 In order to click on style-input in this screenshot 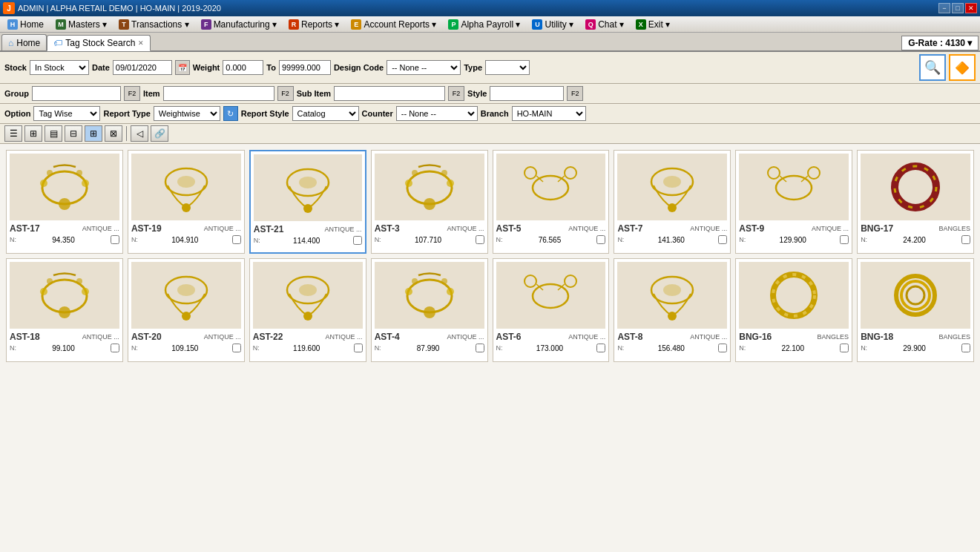, I will do `click(527, 93)`.